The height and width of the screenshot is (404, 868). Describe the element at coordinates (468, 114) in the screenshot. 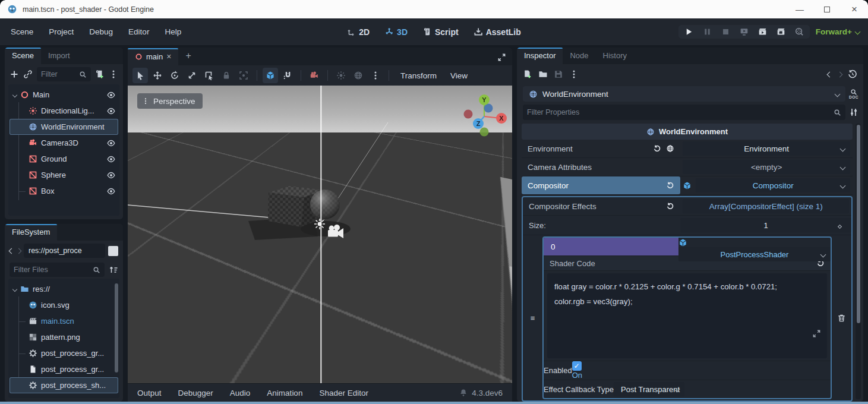

I see `axis-neg-x-ball` at that location.